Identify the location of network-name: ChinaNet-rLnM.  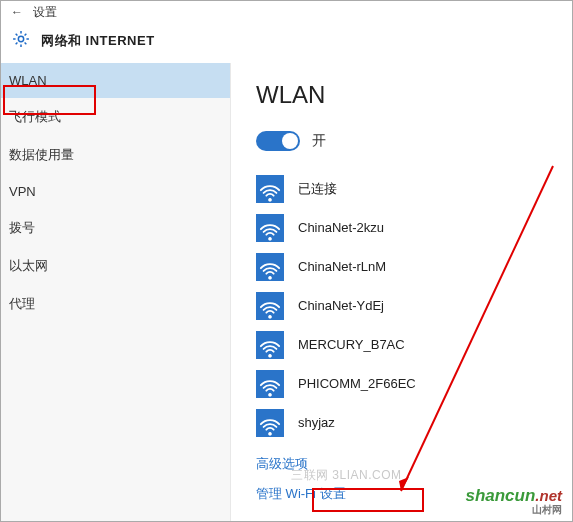
(342, 268).